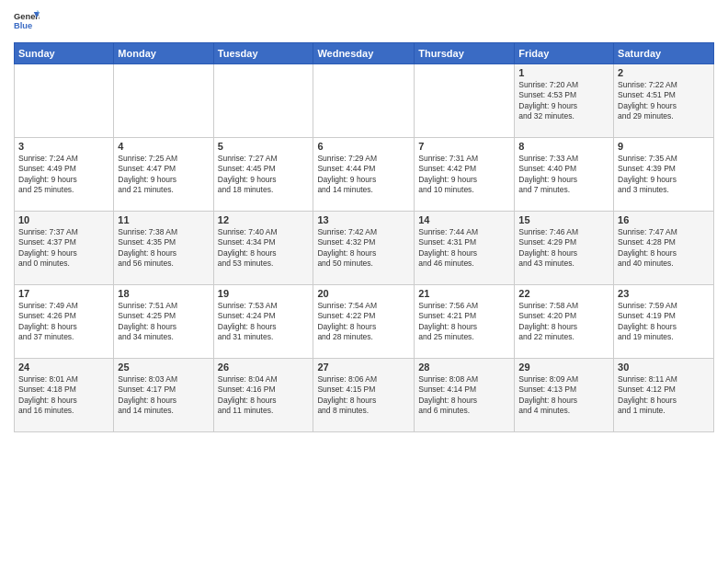 This screenshot has width=728, height=563. I want to click on day-info: Sunrise: 7:58 AM Sunset: 4:20 PM Dayligh…, so click(564, 322).